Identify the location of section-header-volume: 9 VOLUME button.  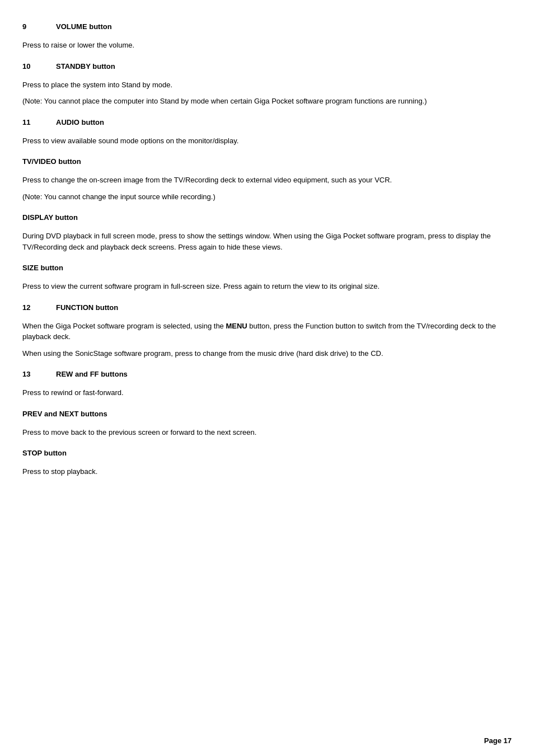
(267, 27).